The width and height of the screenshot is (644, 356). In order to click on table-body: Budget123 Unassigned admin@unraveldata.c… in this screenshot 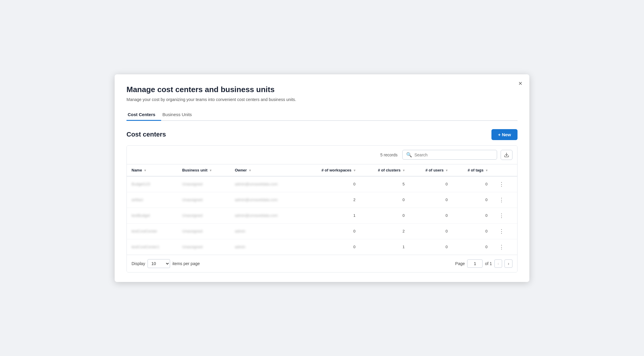, I will do `click(322, 216)`.